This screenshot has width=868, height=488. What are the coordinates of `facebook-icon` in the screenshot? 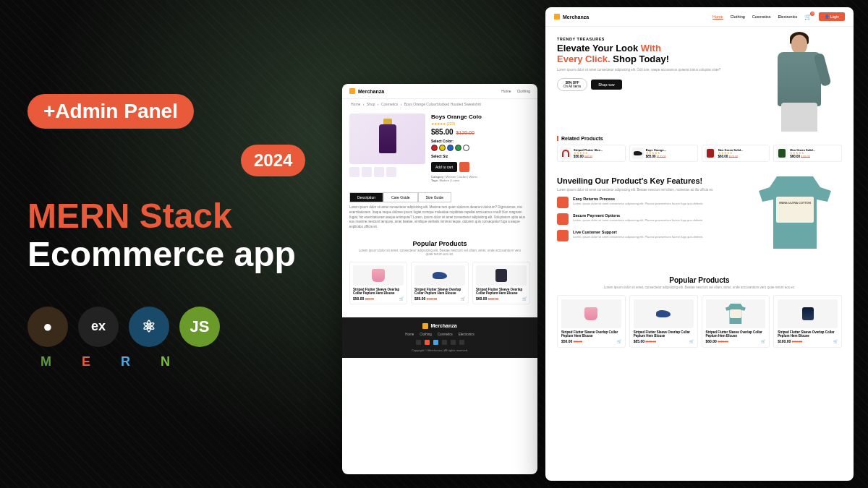 It's located at (418, 343).